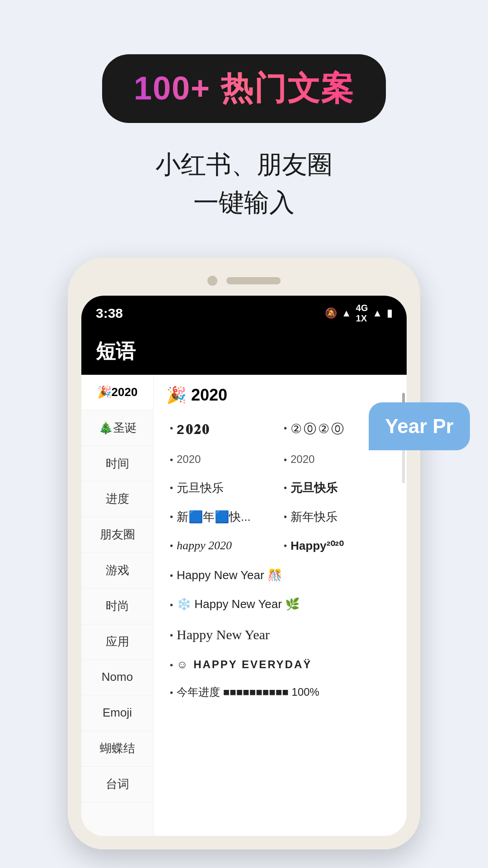 The image size is (488, 868). I want to click on sidebar-item-2020: 🎉2020, so click(117, 392).